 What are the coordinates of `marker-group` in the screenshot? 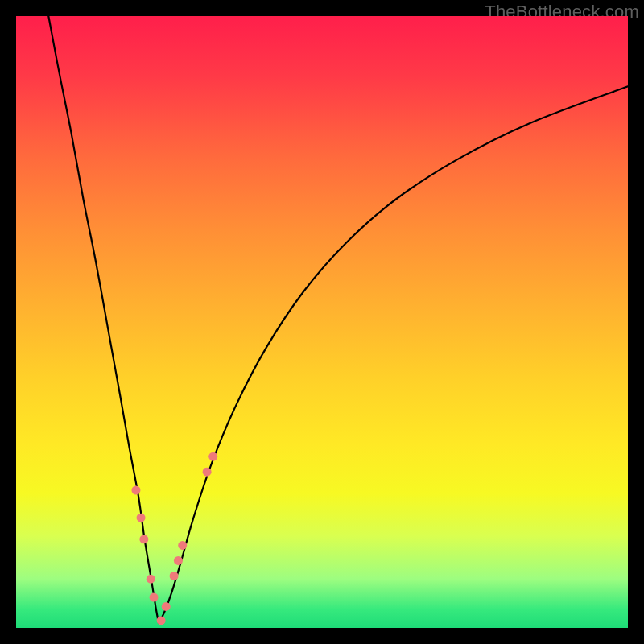 It's located at (169, 513).